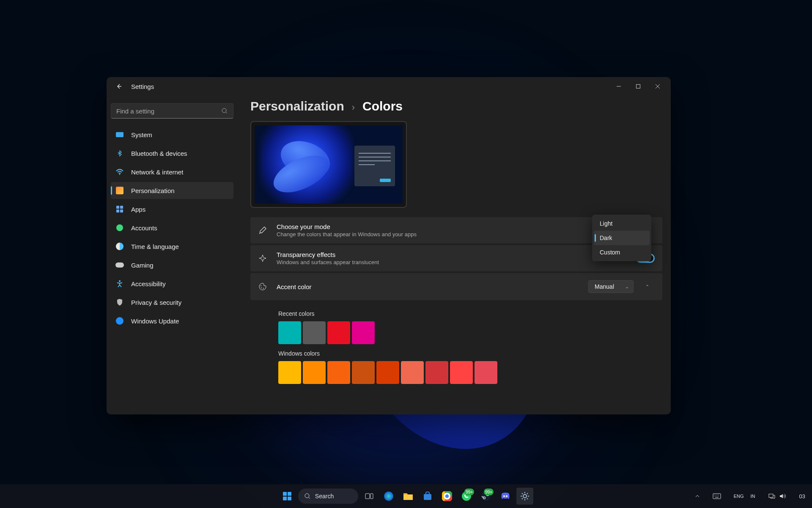  I want to click on sidebar-item-accounts: Accounts, so click(172, 228).